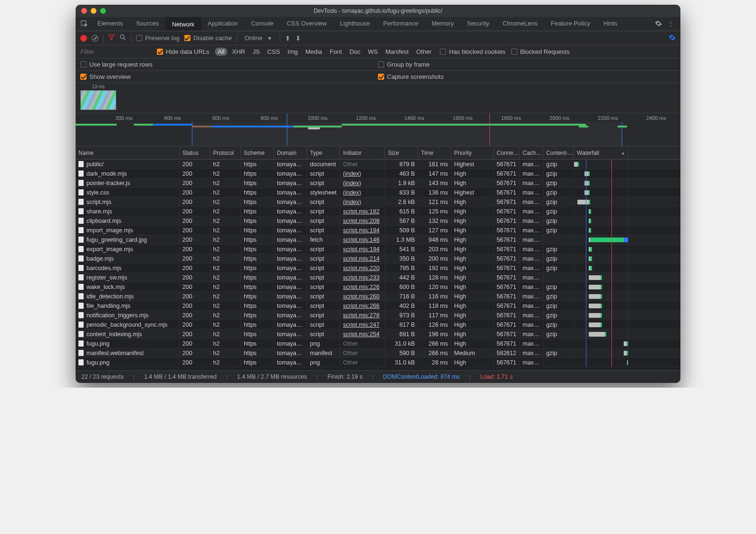 The image size is (756, 534). I want to click on col-header: Priority, so click(472, 153).